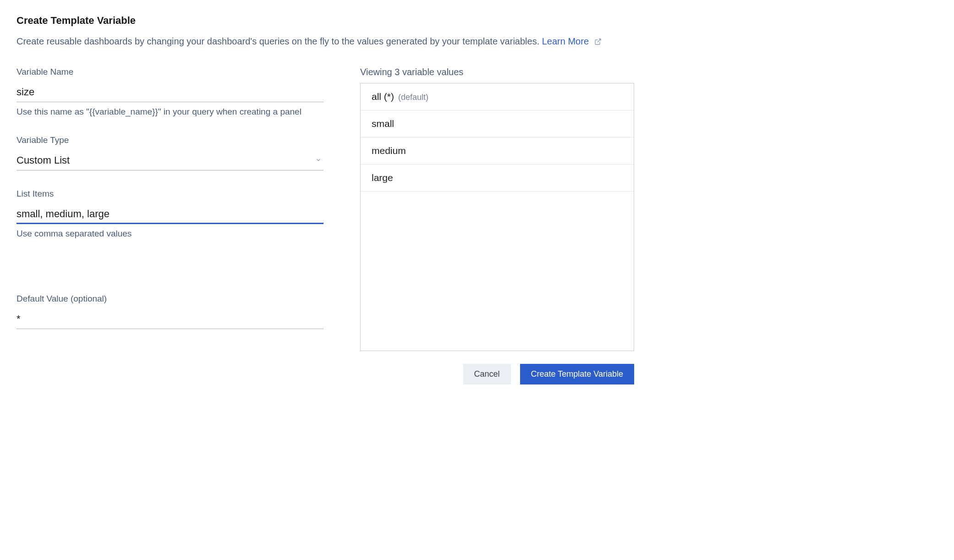 Image resolution: width=954 pixels, height=560 pixels. I want to click on list-items-label: List Items, so click(170, 194).